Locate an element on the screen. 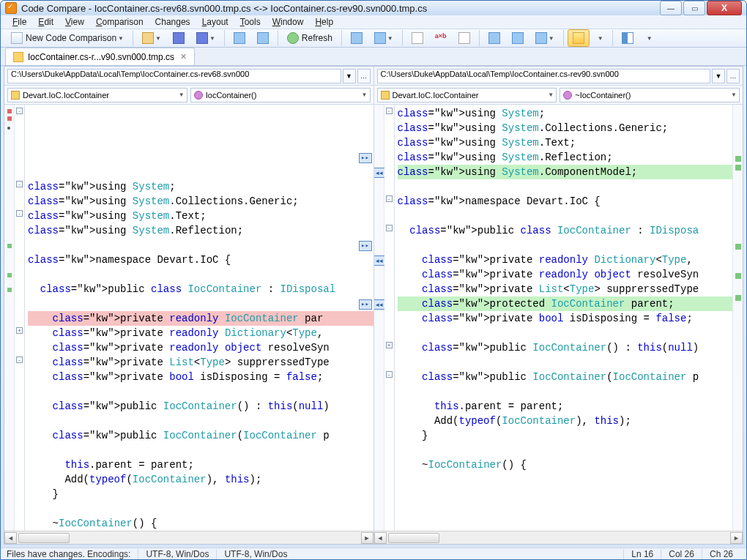 Image resolution: width=747 pixels, height=560 pixels. layout-options-button: ▼ is located at coordinates (600, 38).